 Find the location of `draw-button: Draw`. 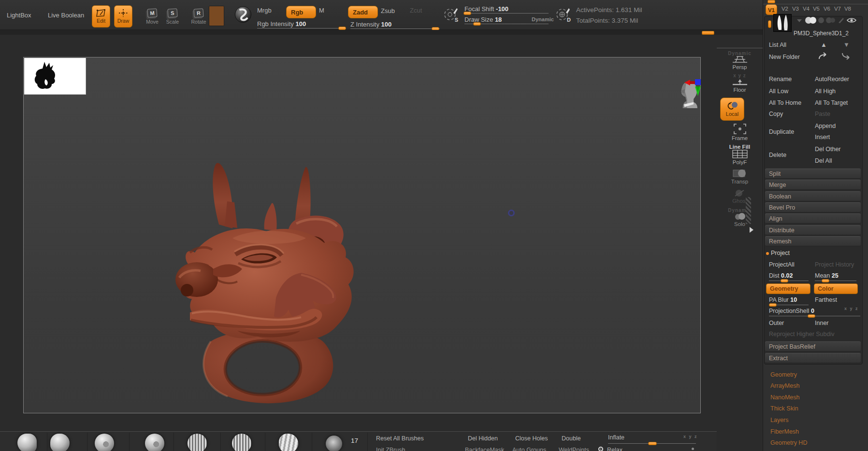

draw-button: Draw is located at coordinates (123, 16).